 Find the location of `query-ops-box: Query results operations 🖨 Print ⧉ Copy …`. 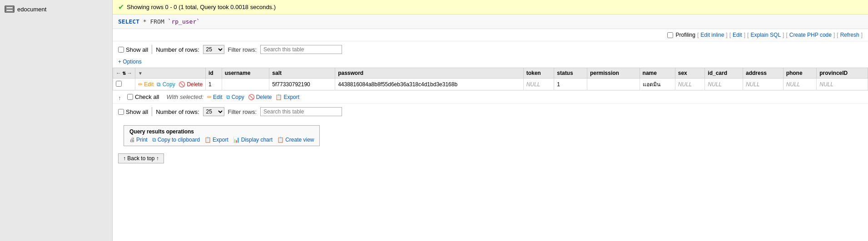

query-ops-box: Query results operations 🖨 Print ⧉ Copy … is located at coordinates (222, 136).